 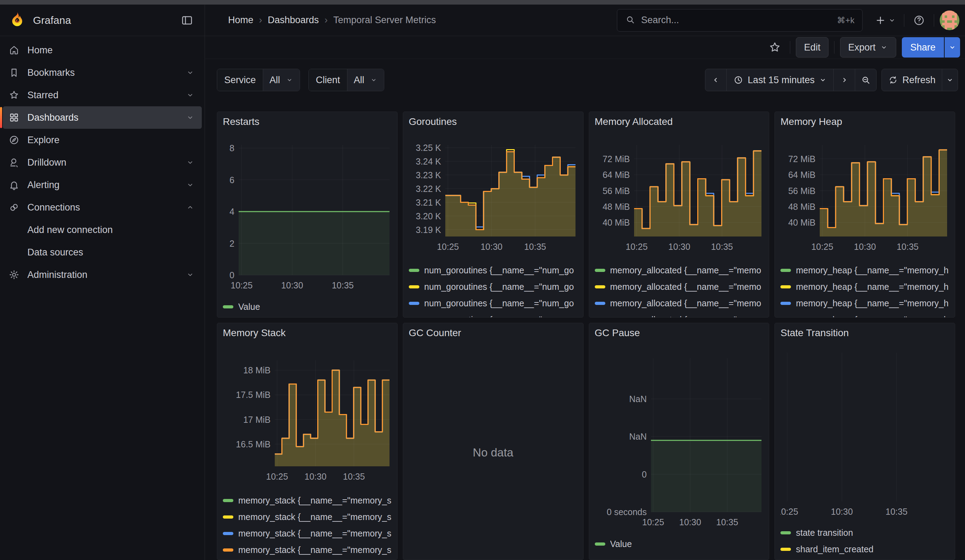 I want to click on sidebar-item-alerting: Alerting, so click(x=102, y=185).